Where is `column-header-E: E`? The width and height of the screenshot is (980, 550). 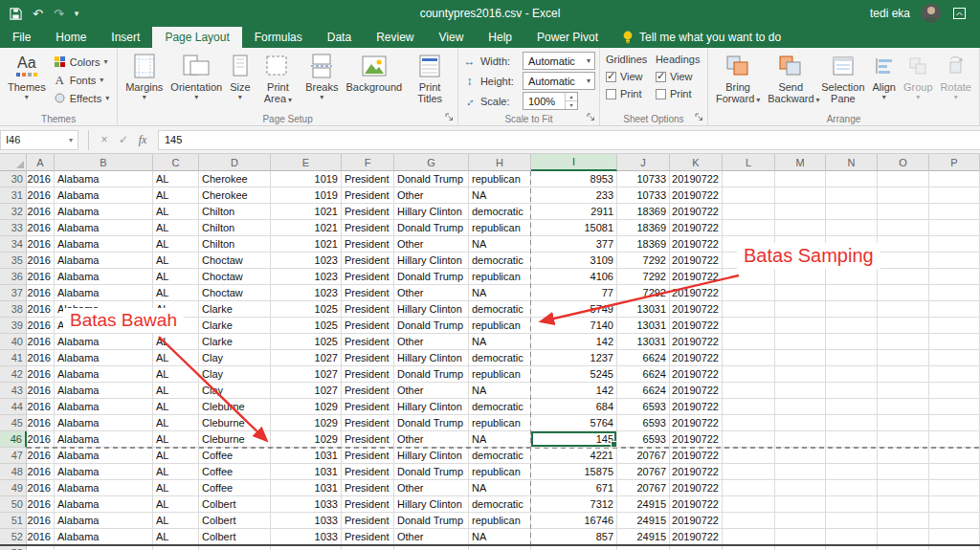 column-header-E: E is located at coordinates (306, 163).